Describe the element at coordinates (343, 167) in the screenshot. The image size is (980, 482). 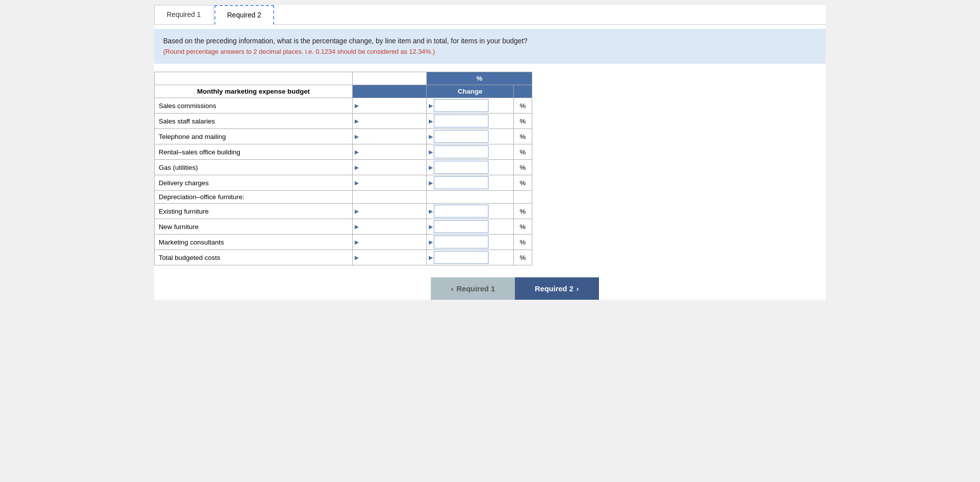
I see `table-row: Gas (utilities)▶▶%` at that location.